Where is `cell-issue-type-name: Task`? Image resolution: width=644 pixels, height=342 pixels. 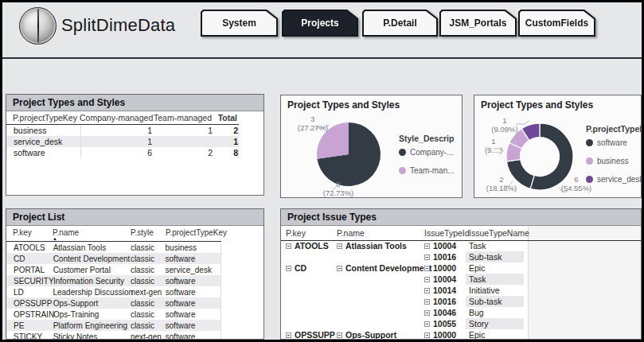 cell-issue-type-name: Task is located at coordinates (495, 246).